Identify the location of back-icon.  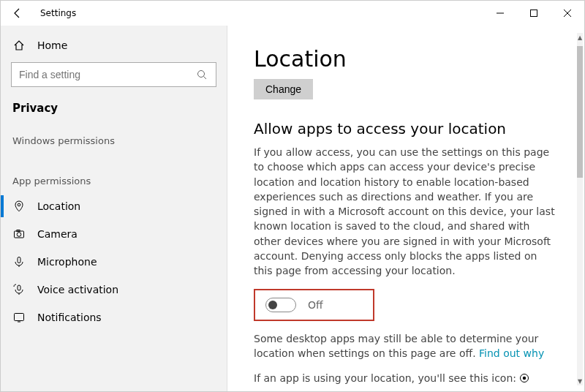
(18, 13).